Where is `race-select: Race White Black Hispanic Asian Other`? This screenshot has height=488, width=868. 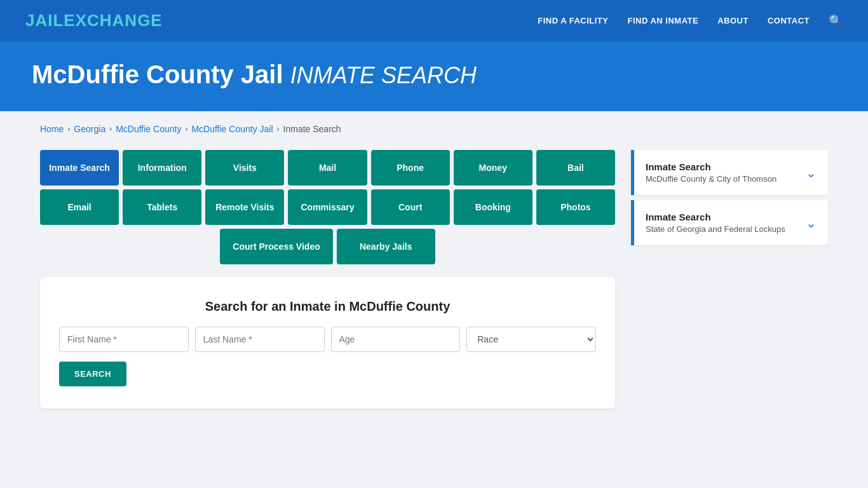 race-select: Race White Black Hispanic Asian Other is located at coordinates (531, 339).